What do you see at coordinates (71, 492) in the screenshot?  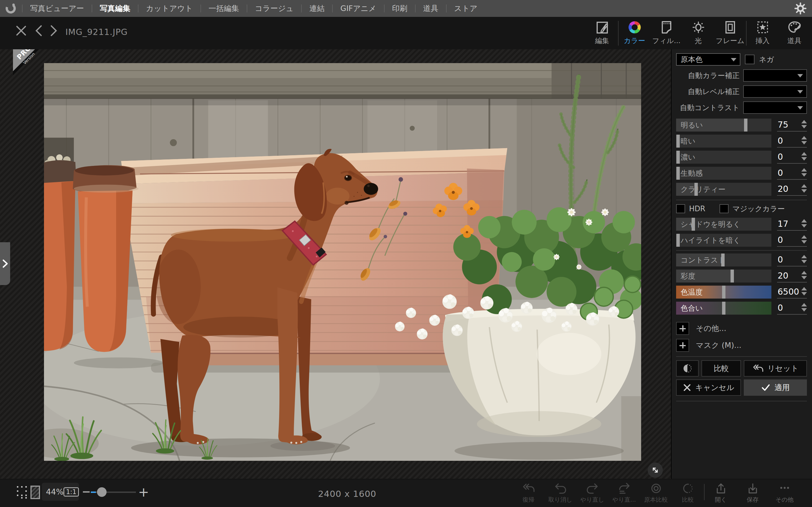 I see `actual-size-button: 1:1` at bounding box center [71, 492].